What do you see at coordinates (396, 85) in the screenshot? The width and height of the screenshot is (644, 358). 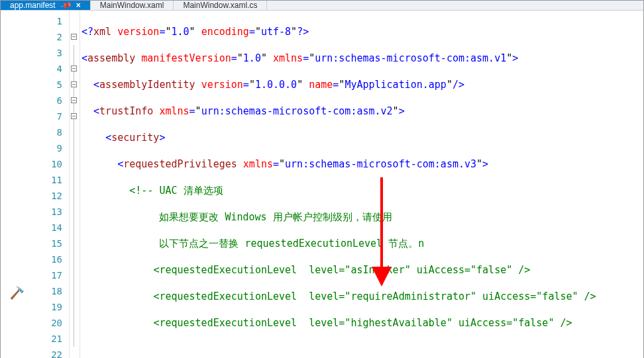 I see `t: MyApplication.app` at bounding box center [396, 85].